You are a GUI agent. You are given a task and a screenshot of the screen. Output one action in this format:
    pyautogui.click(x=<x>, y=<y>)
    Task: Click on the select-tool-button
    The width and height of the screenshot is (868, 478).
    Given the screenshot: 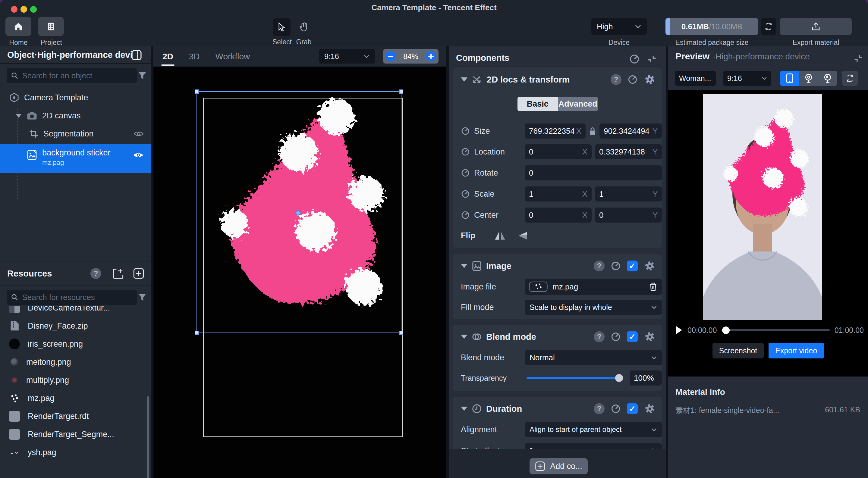 What is the action you would take?
    pyautogui.click(x=282, y=27)
    